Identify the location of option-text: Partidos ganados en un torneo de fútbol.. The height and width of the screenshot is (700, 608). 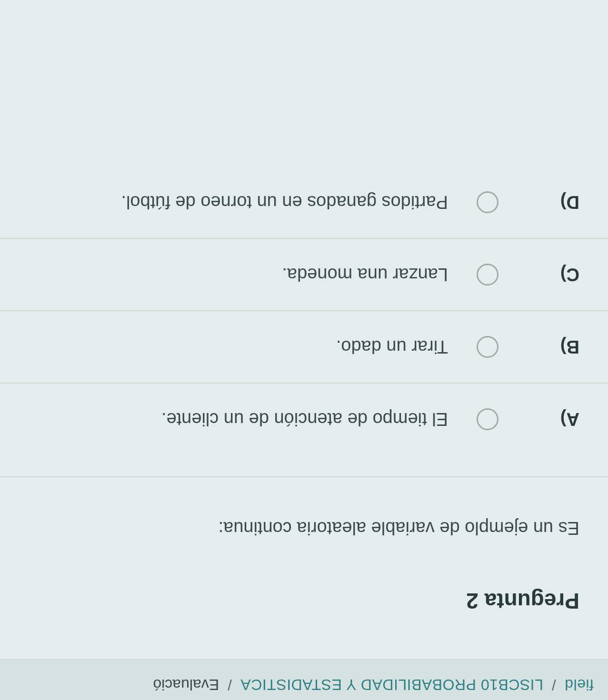
(238, 203).